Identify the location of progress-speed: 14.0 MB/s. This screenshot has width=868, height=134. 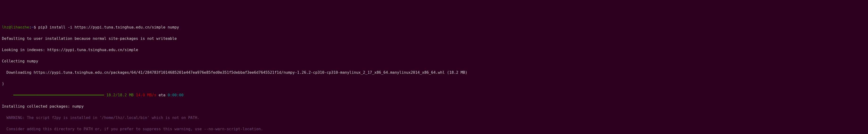
(145, 95).